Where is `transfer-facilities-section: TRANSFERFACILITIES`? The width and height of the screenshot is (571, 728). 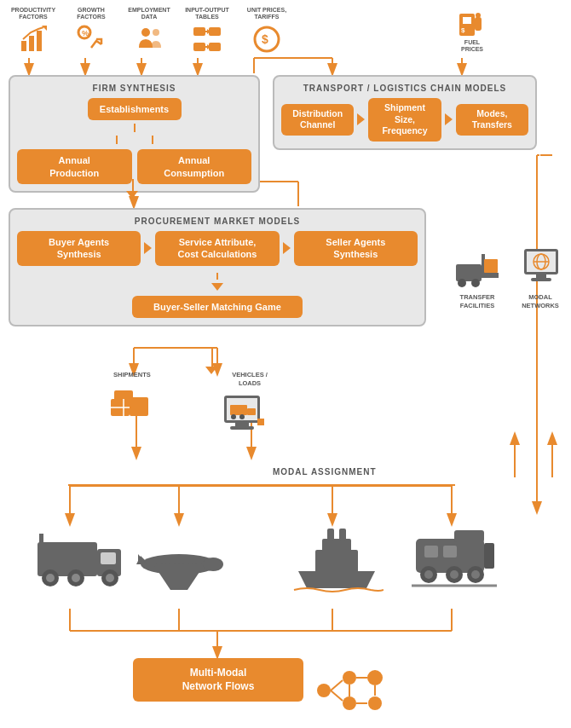 transfer-facilities-section: TRANSFERFACILITIES is located at coordinates (477, 279).